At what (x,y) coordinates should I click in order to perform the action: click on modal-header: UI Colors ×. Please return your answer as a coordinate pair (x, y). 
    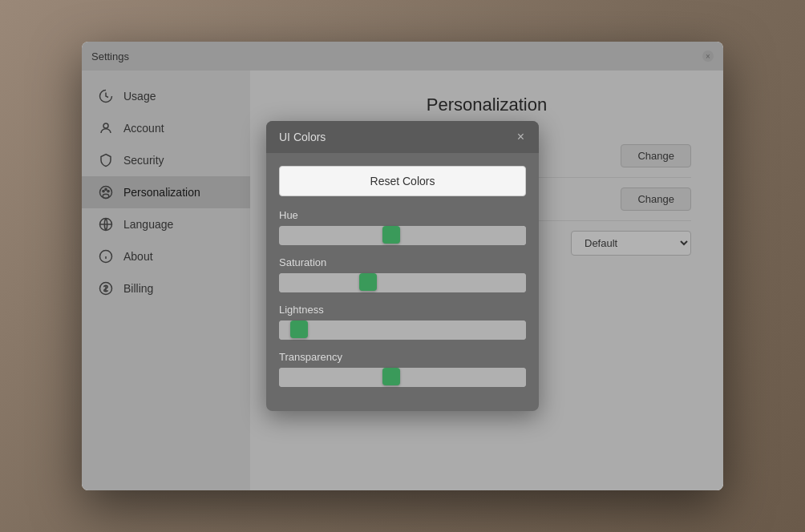
    Looking at the image, I should click on (402, 137).